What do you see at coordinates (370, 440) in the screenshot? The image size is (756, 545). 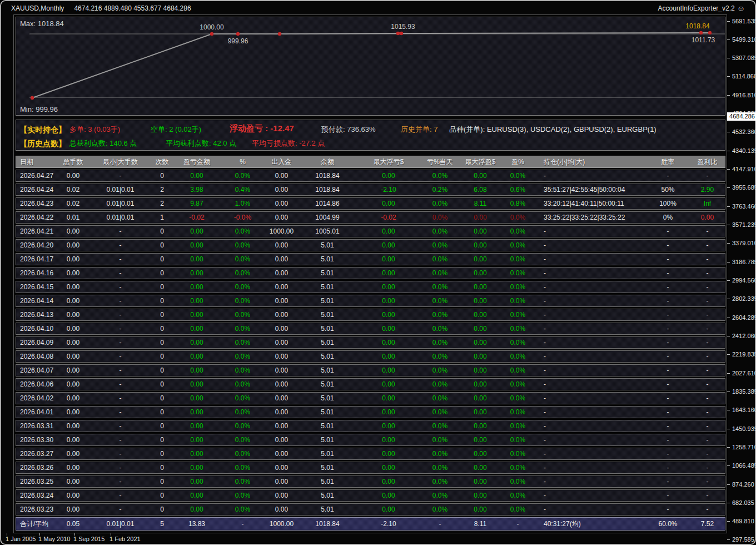 I see `table-row: 2026.03.300.00-00.000.0%0.005.010.000.0%…` at bounding box center [370, 440].